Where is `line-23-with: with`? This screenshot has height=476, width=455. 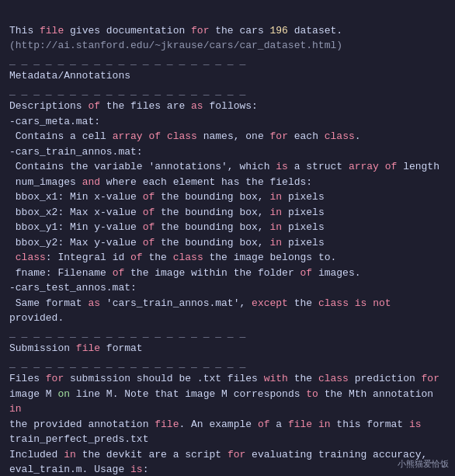 line-23-with: with is located at coordinates (276, 379).